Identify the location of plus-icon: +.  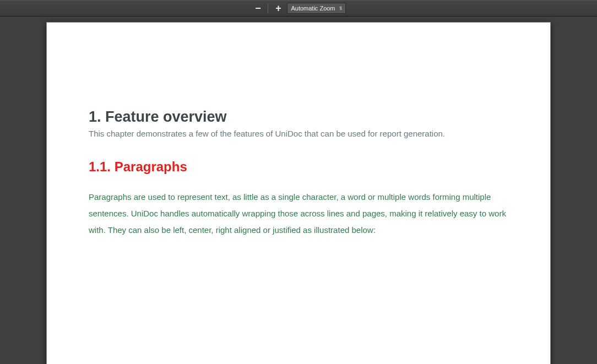
(279, 9).